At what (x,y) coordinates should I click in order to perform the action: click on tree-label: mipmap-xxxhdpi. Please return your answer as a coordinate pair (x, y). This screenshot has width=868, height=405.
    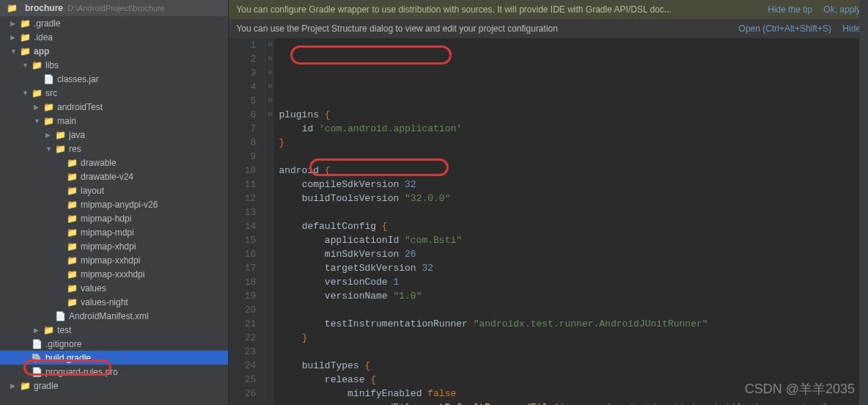
    Looking at the image, I should click on (113, 274).